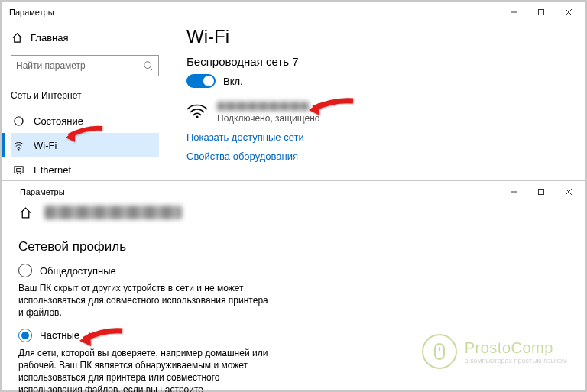 This screenshot has height=392, width=587. What do you see at coordinates (78, 271) in the screenshot?
I see `radio-label: Общедоступные` at bounding box center [78, 271].